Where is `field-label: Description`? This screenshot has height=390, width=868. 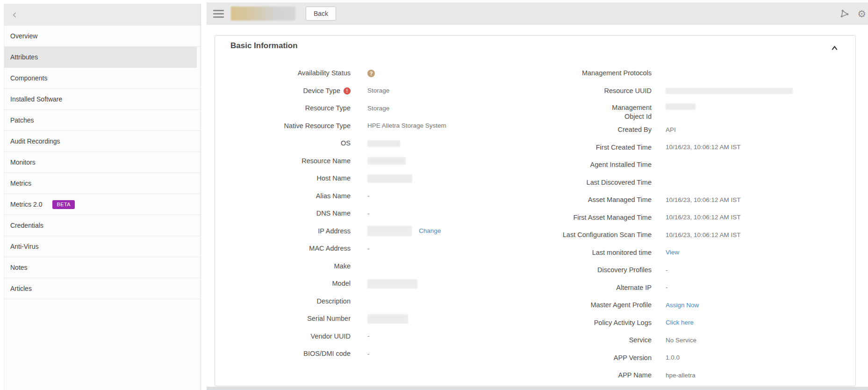 field-label: Description is located at coordinates (283, 301).